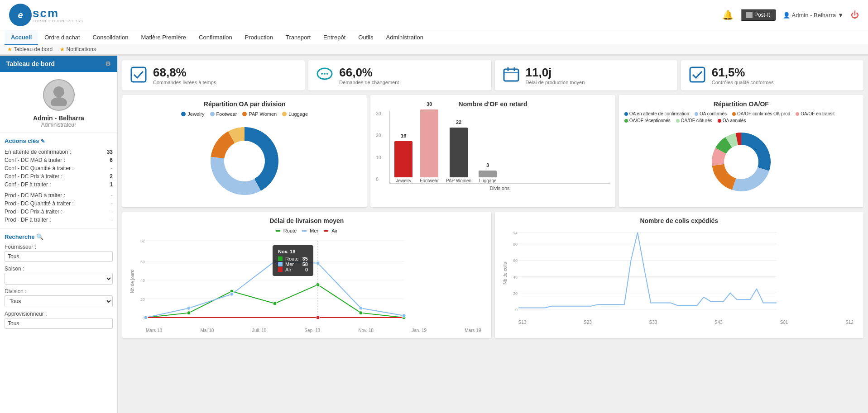  What do you see at coordinates (59, 279) in the screenshot?
I see `saison-select` at bounding box center [59, 279].